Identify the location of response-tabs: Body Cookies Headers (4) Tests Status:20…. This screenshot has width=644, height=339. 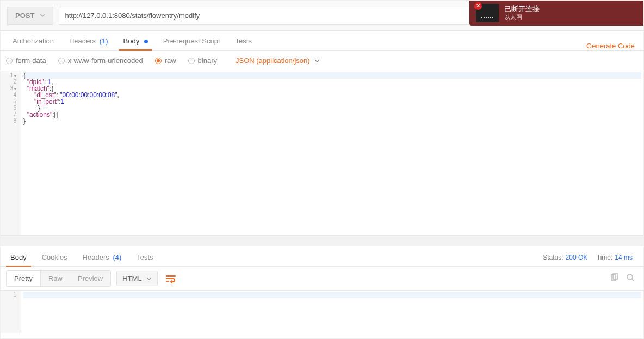
(322, 256).